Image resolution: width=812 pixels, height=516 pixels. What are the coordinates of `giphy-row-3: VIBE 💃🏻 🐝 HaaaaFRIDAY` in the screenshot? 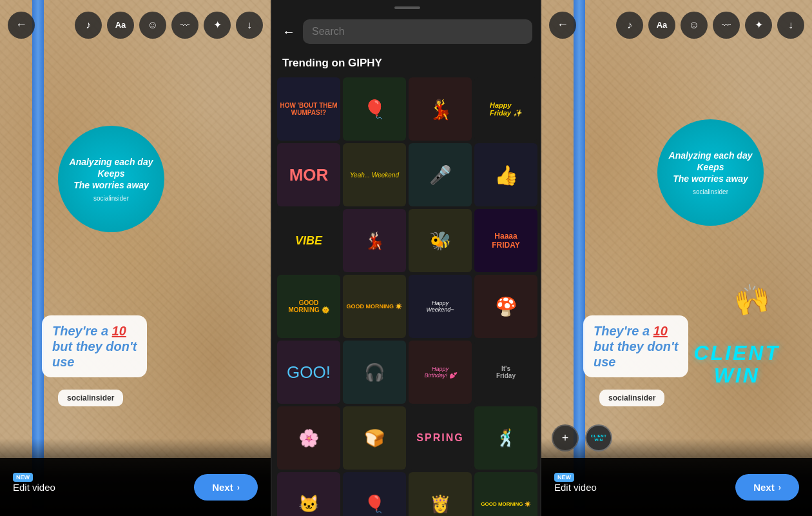 It's located at (407, 241).